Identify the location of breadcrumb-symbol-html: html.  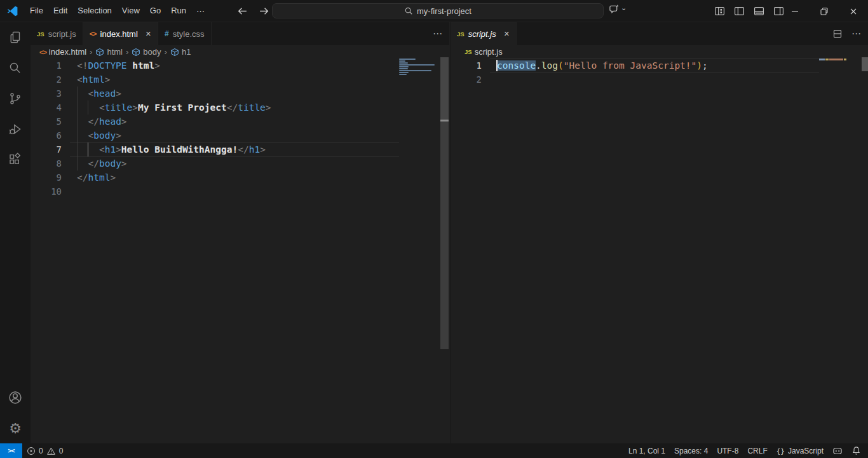
(109, 52).